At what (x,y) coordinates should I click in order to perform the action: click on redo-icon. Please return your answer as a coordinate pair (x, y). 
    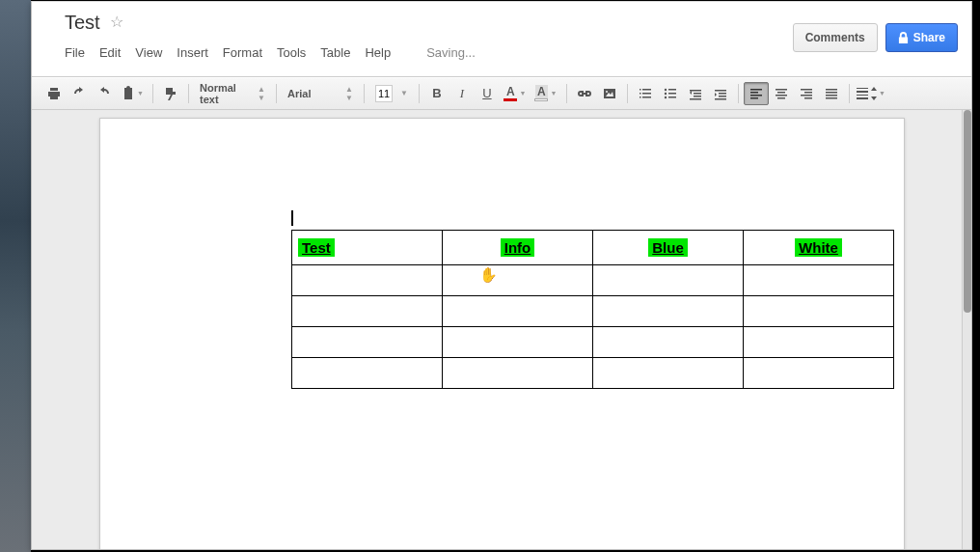
    Looking at the image, I should click on (104, 94).